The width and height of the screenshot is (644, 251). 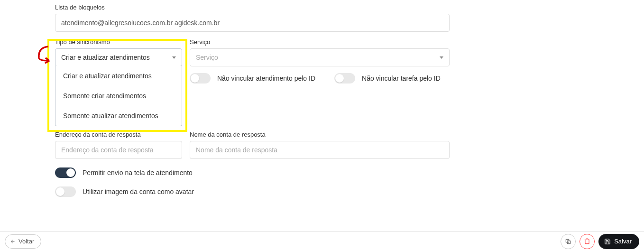 I want to click on sync-type-select: Criar e atualizar atendimentos, so click(x=119, y=57).